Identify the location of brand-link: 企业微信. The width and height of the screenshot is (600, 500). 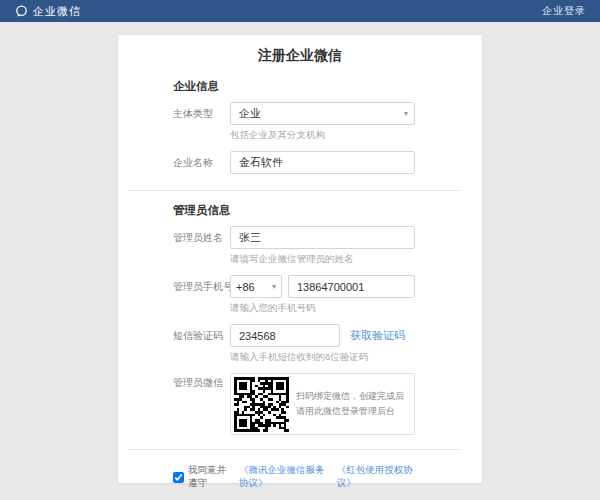
(48, 12).